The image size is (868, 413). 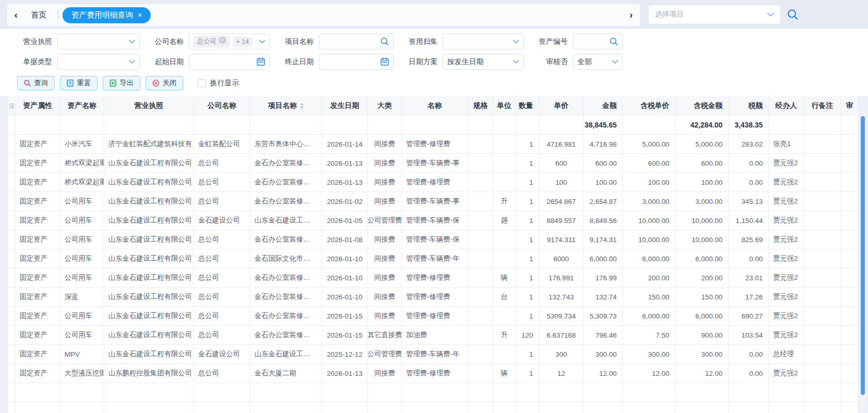 I want to click on audit-status-select: 全部, so click(x=598, y=62).